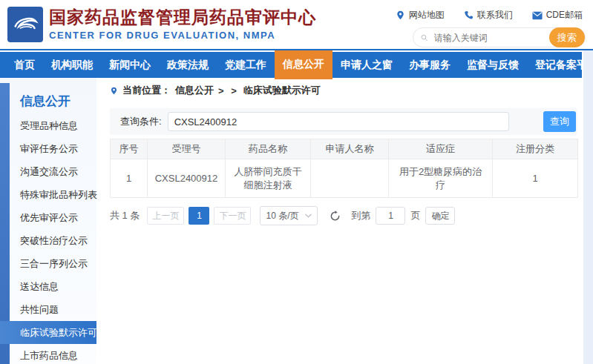 This screenshot has width=593, height=364. I want to click on goto-unit: 页, so click(416, 216).